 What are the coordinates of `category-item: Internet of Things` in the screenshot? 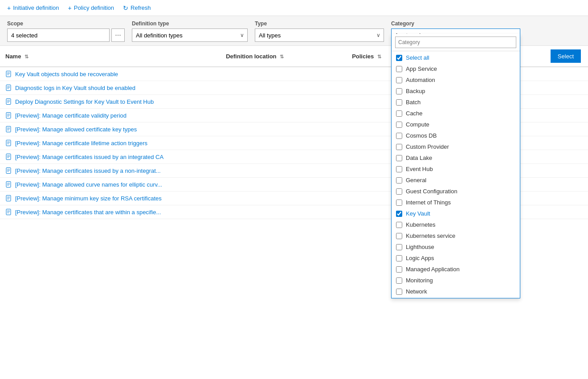 It's located at (456, 202).